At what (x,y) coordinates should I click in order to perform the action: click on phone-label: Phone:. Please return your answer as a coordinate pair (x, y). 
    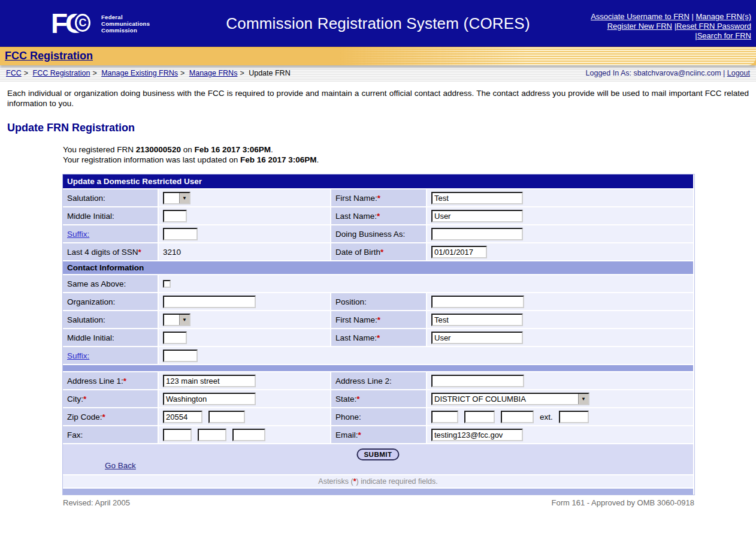
    Looking at the image, I should click on (379, 417).